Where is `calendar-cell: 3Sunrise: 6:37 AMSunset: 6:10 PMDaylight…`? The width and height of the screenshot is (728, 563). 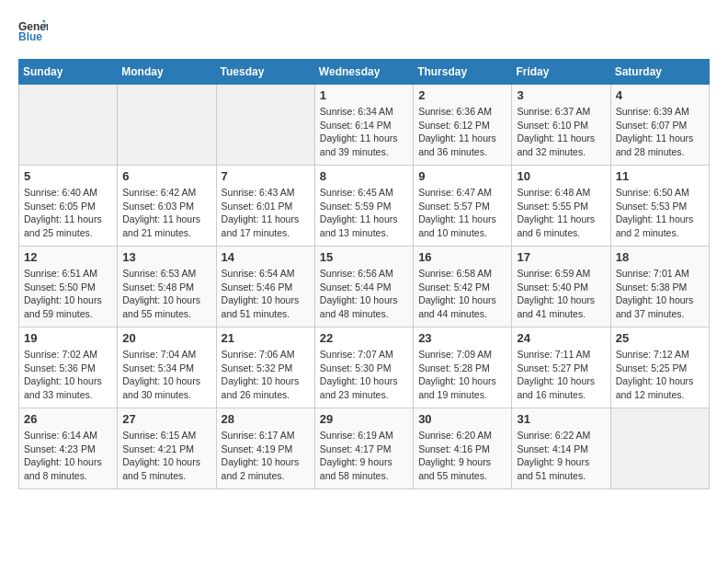 calendar-cell: 3Sunrise: 6:37 AMSunset: 6:10 PMDaylight… is located at coordinates (561, 125).